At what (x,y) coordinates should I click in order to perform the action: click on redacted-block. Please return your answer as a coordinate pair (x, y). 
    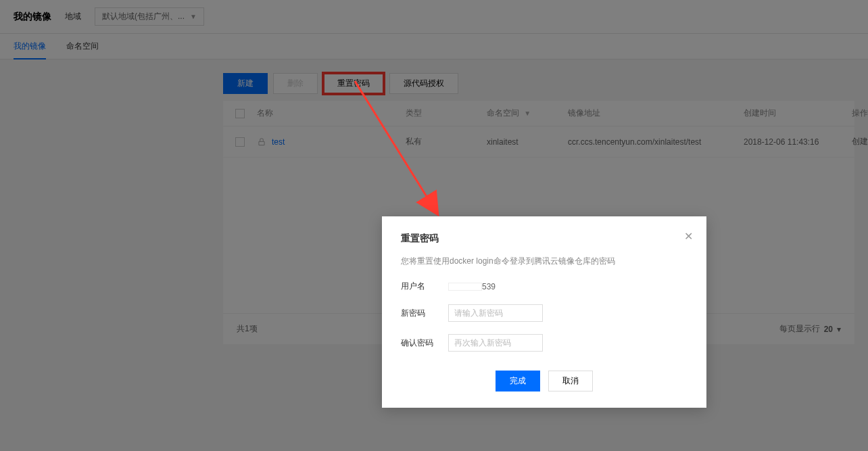
    Looking at the image, I should click on (465, 287).